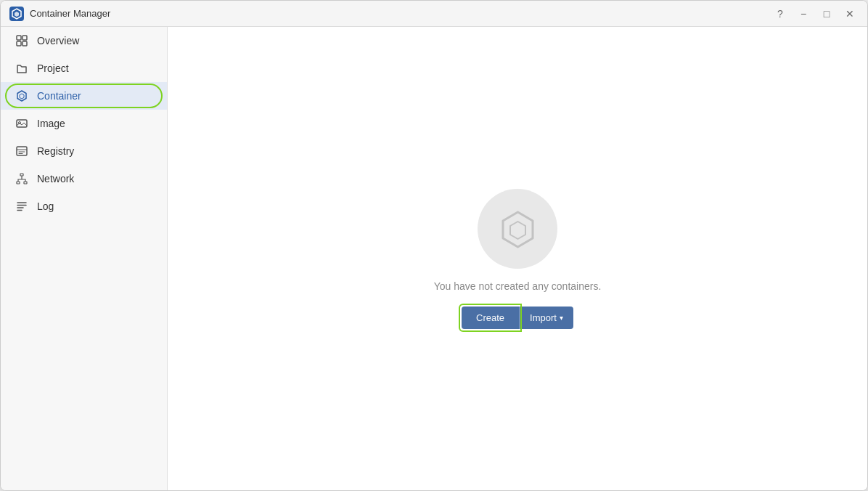  Describe the element at coordinates (60, 96) in the screenshot. I see `sidebar-label-container: Container` at that location.